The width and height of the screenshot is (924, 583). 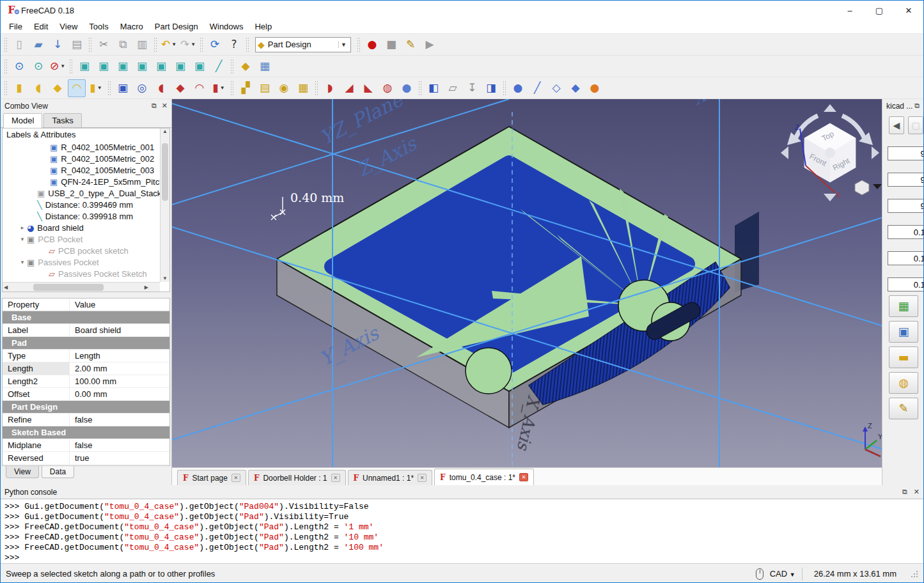 I want to click on whats-this-button: ?, so click(x=234, y=45).